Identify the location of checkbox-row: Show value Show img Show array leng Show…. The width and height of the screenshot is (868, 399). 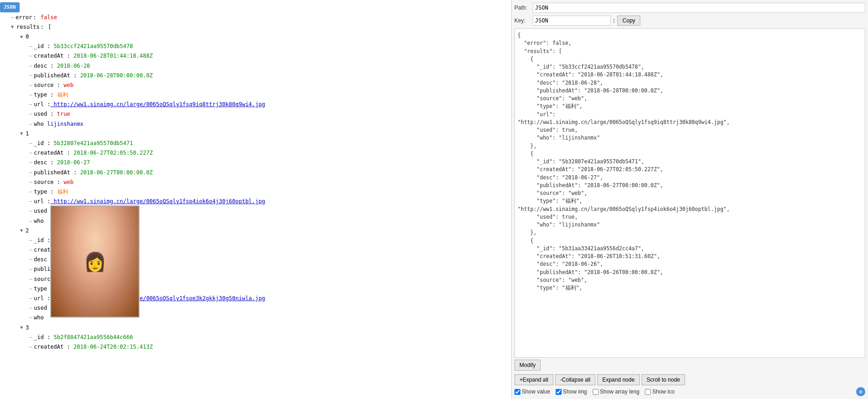
(690, 392).